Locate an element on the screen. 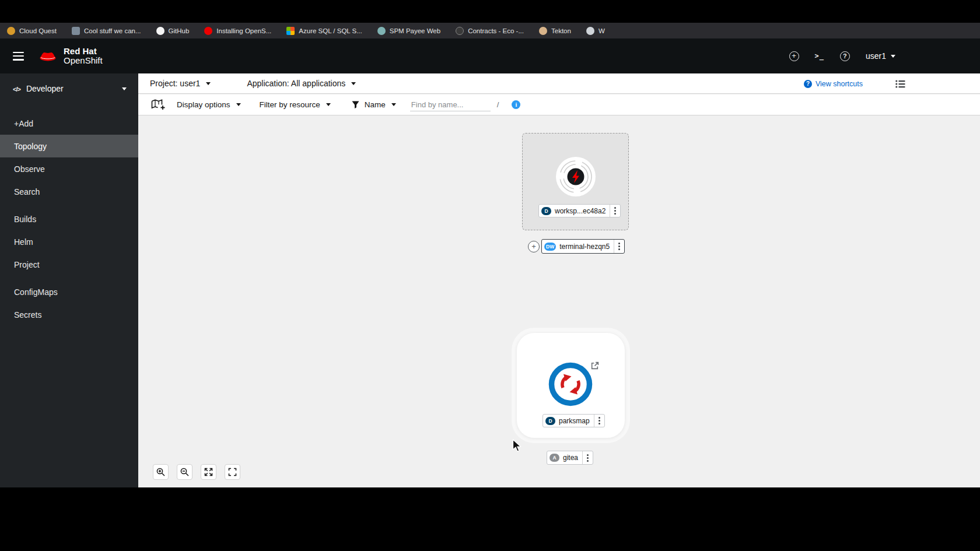 Image resolution: width=980 pixels, height=551 pixels. bookmark-label: Tekton is located at coordinates (561, 31).